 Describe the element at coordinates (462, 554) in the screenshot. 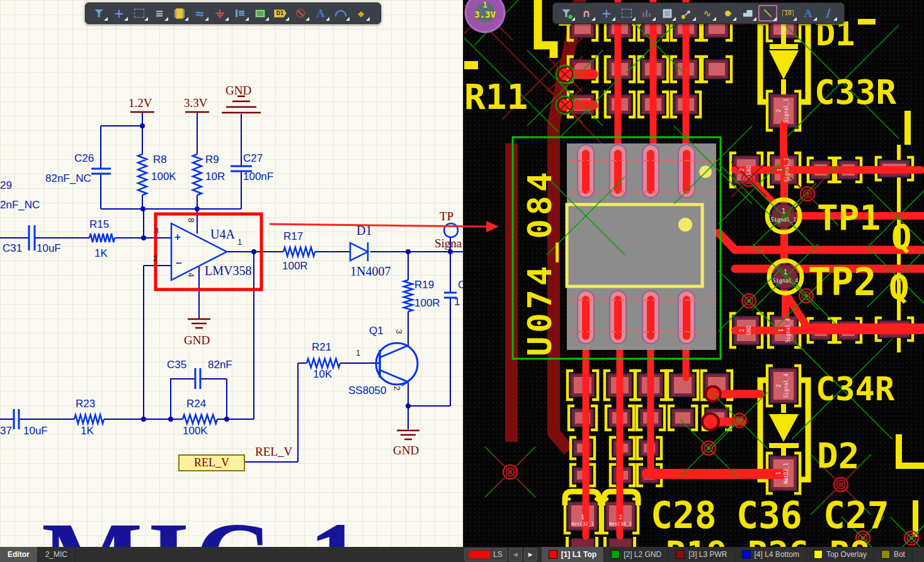

I see `status-bar: Editor 2_MIC LS [1] L1 Top[2] L2 GND[3] …` at that location.